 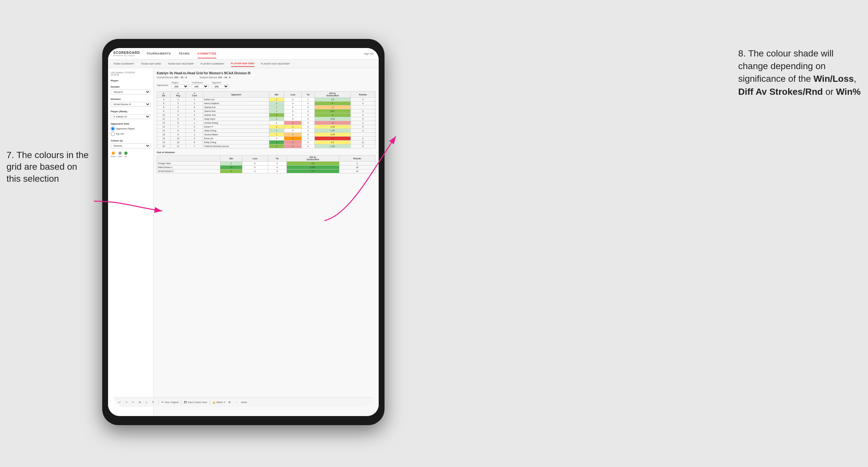 I want to click on opponents-played-input, so click(x=113, y=129).